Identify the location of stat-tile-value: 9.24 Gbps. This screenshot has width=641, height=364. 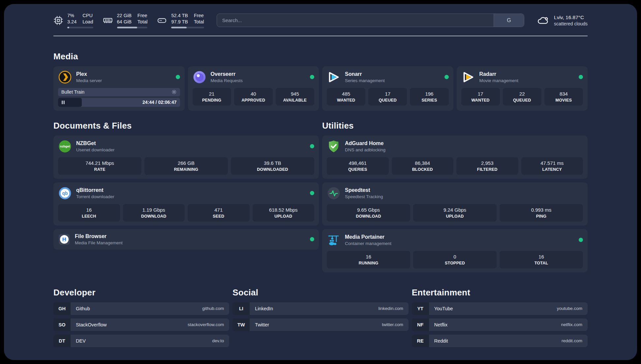
(455, 210).